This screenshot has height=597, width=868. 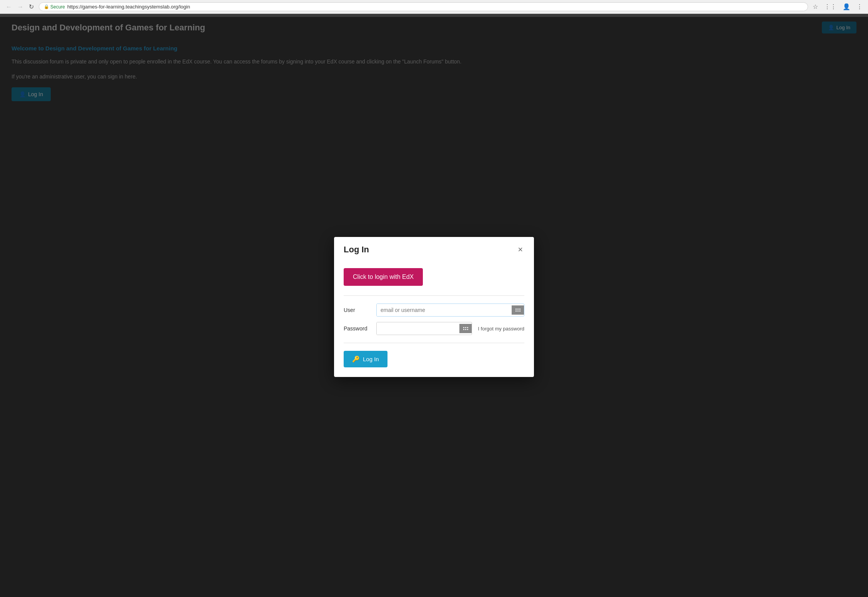 What do you see at coordinates (815, 7) in the screenshot?
I see `bookmark-button: ☆` at bounding box center [815, 7].